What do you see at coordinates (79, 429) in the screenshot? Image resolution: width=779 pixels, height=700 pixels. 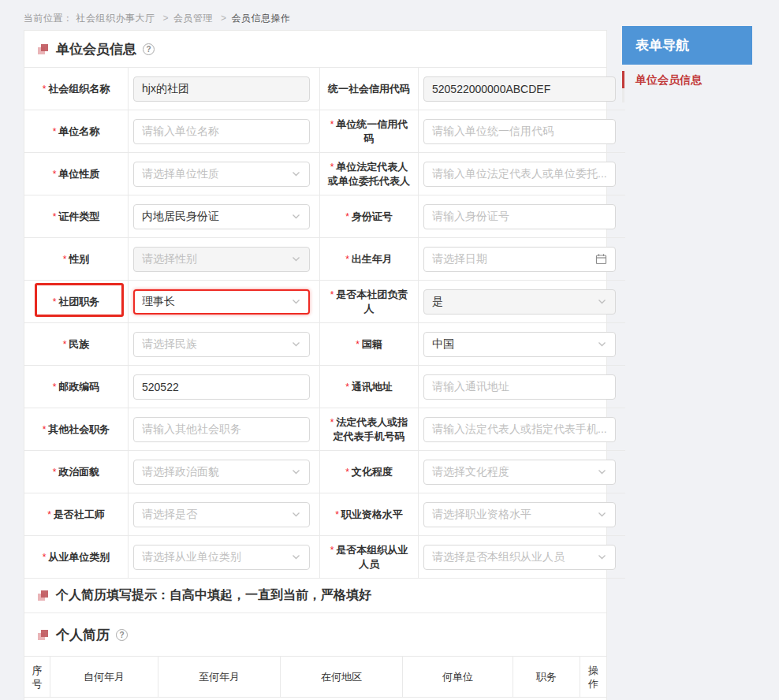 I see `other-social-positions-label-text: 其他社会职务` at bounding box center [79, 429].